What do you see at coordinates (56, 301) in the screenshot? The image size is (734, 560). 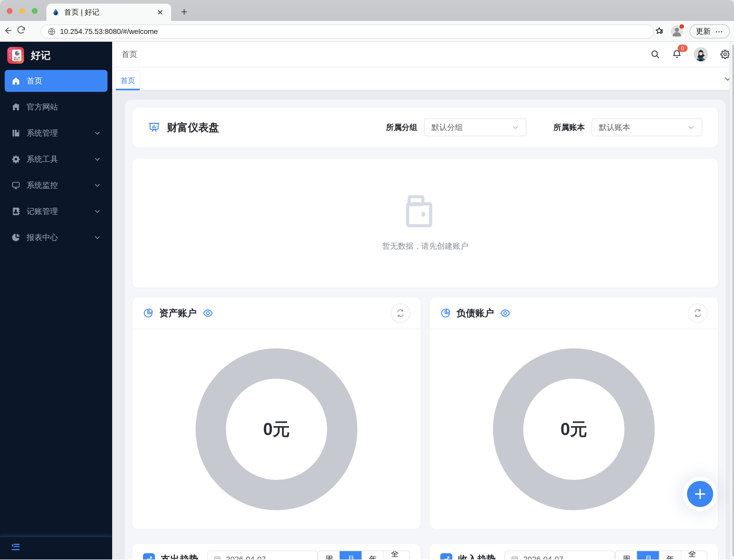 I see `sidebar: 好记 首页 官方网站 系统管理 系统工具` at bounding box center [56, 301].